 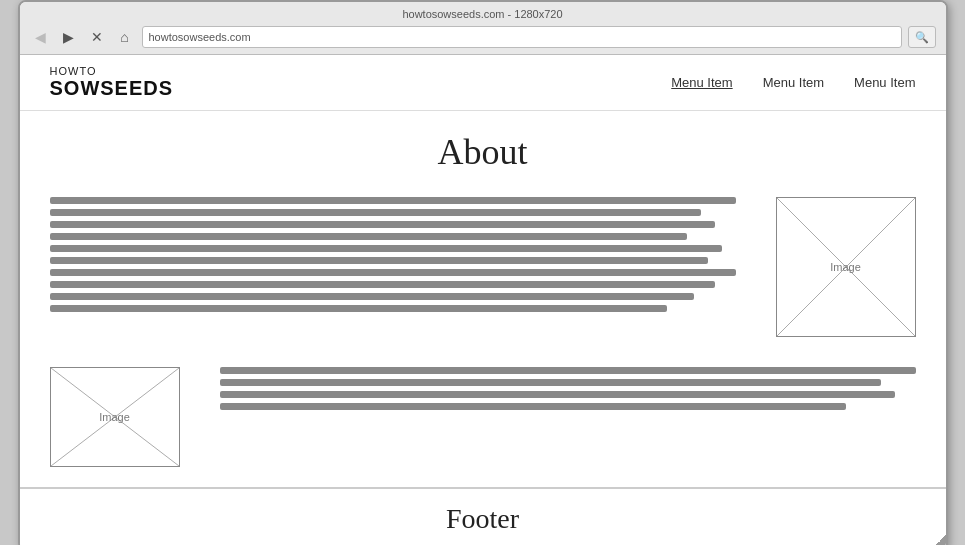 What do you see at coordinates (112, 71) in the screenshot?
I see `logo-top: HOWTO` at bounding box center [112, 71].